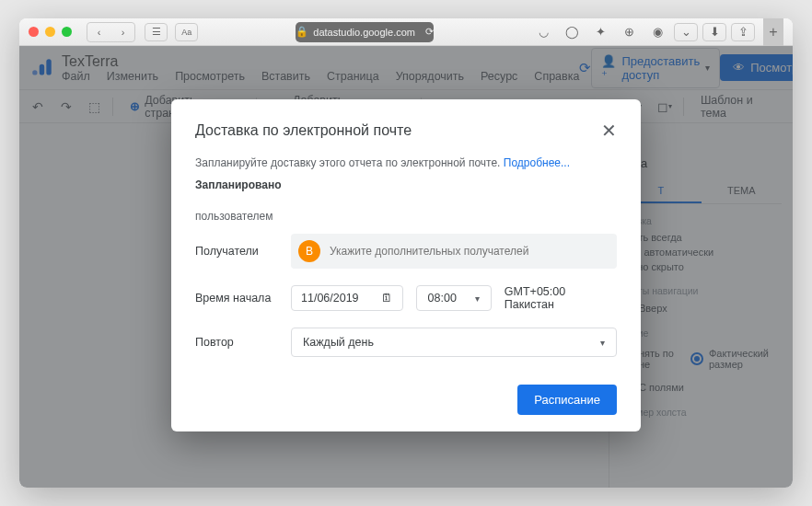 Image resolution: width=812 pixels, height=506 pixels. Describe the element at coordinates (365, 32) in the screenshot. I see `url-text: datastudio.google.com` at that location.